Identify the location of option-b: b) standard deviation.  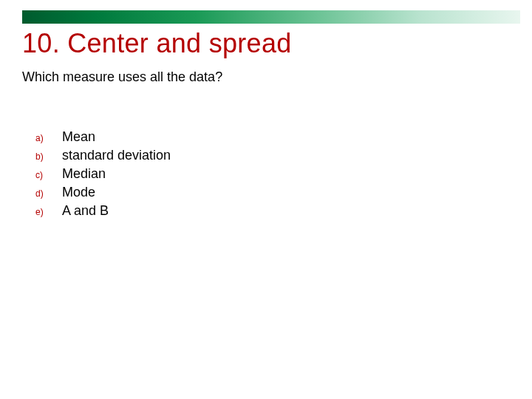
(103, 155).